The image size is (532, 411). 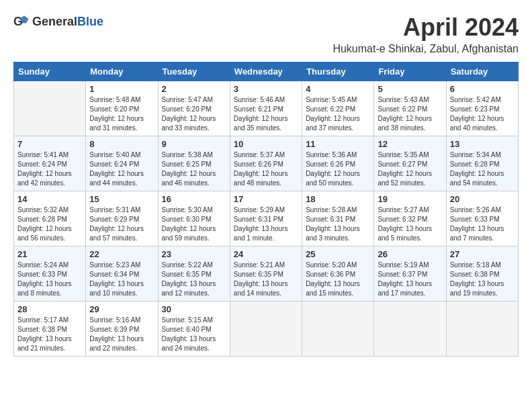 What do you see at coordinates (410, 254) in the screenshot?
I see `day-number: 26` at bounding box center [410, 254].